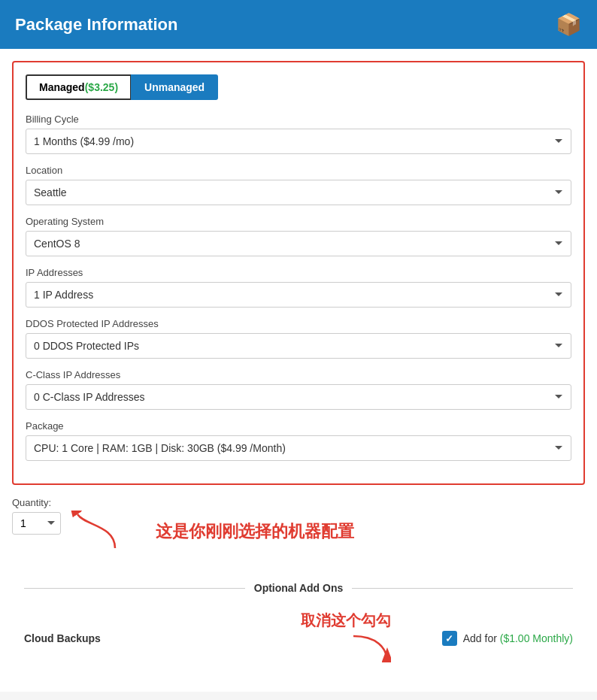 This screenshot has width=597, height=700. Describe the element at coordinates (298, 374) in the screenshot. I see `cclass-ip-label: C-Class IP Addresses` at that location.